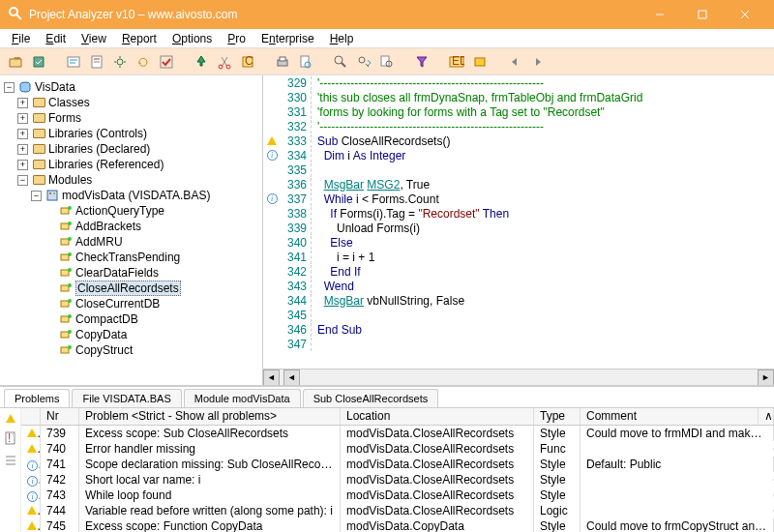  I want to click on col-type: Type, so click(557, 416).